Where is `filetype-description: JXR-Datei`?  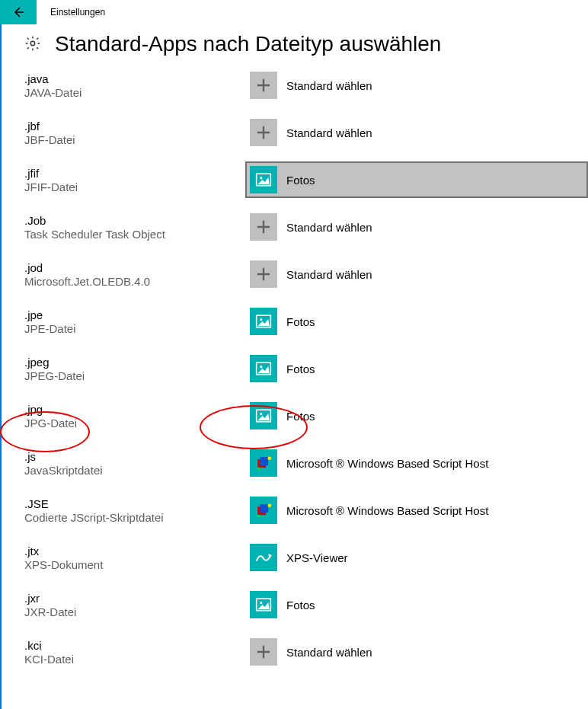 filetype-description: JXR-Datei is located at coordinates (135, 612).